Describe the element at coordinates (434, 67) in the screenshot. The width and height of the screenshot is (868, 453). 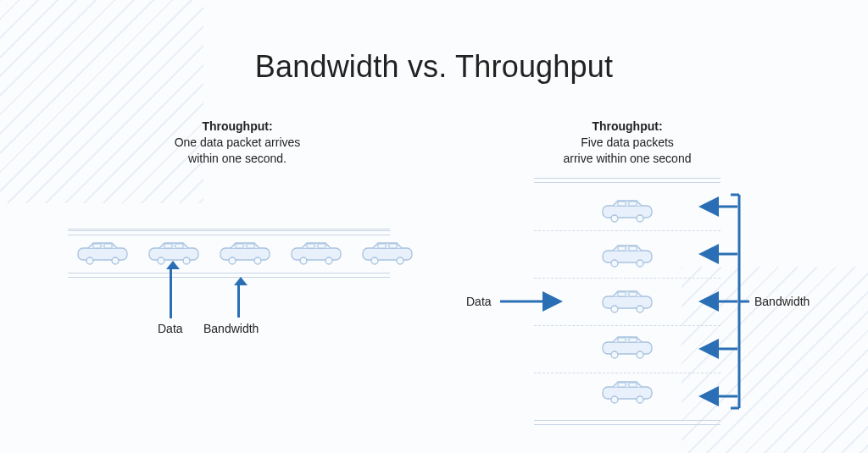
I see `page-title: Bandwidth vs. Throughput` at that location.